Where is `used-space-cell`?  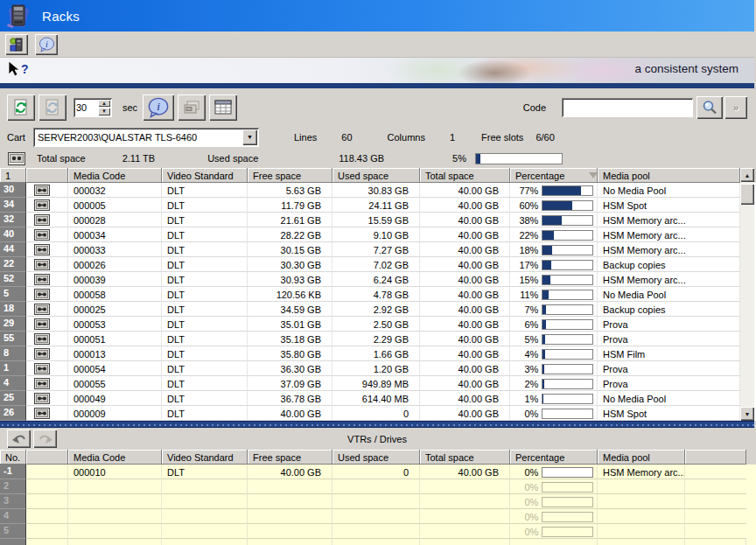 used-space-cell is located at coordinates (376, 502).